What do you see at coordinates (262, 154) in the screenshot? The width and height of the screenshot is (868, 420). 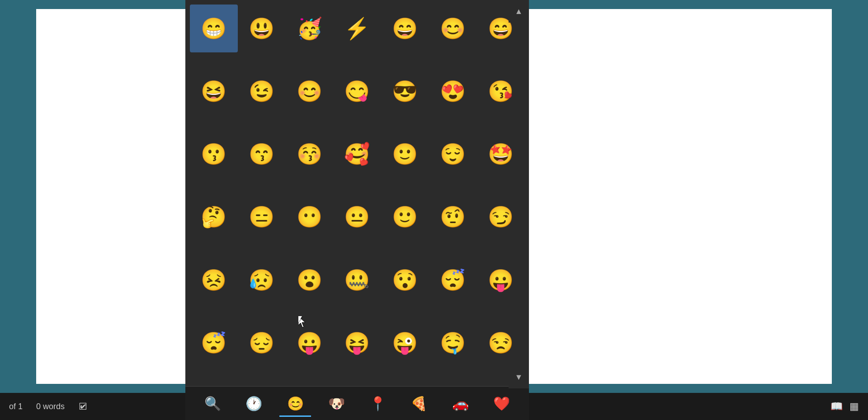 I see `emoji-cell: 😙` at bounding box center [262, 154].